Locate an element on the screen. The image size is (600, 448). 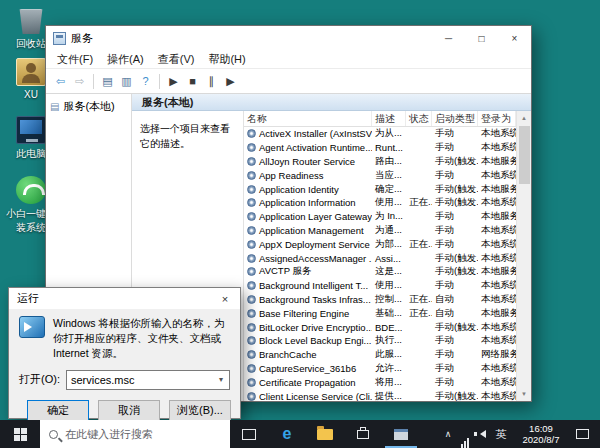
minimize-button: ─ is located at coordinates (448, 38).